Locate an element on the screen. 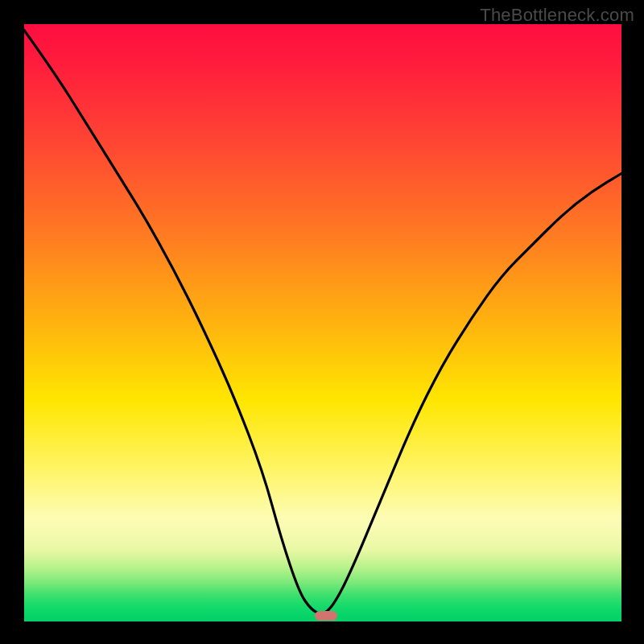  optimal-marker is located at coordinates (326, 616).